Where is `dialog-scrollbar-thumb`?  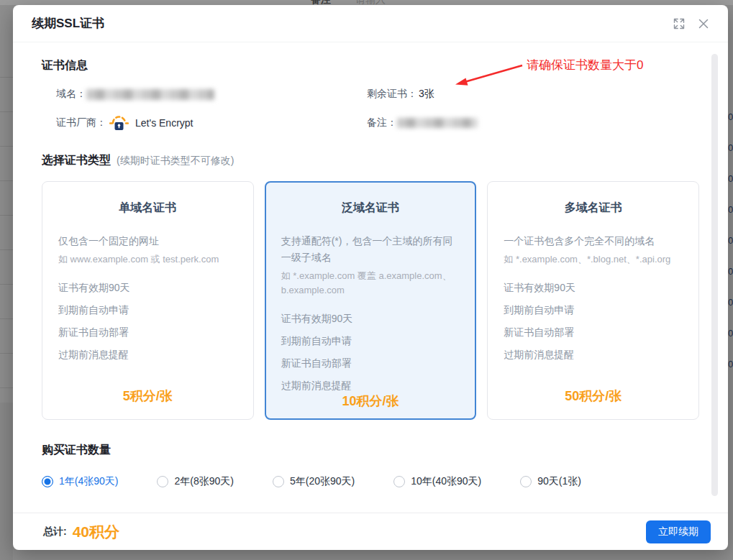
dialog-scrollbar-thumb is located at coordinates (715, 275).